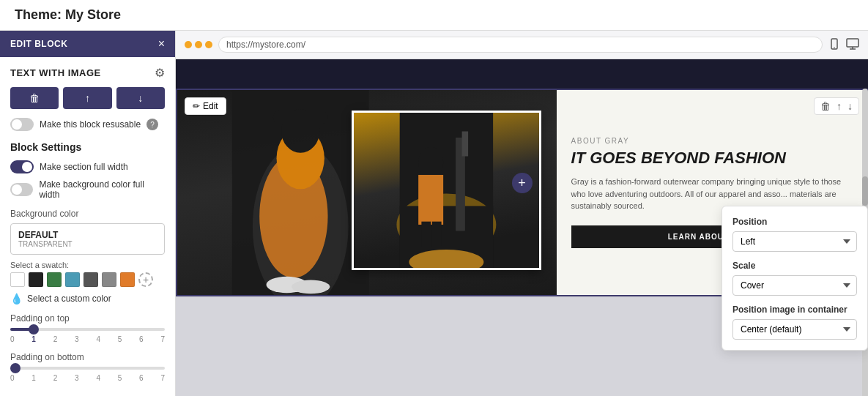 The height and width of the screenshot is (396, 868). I want to click on swatch-white, so click(18, 280).